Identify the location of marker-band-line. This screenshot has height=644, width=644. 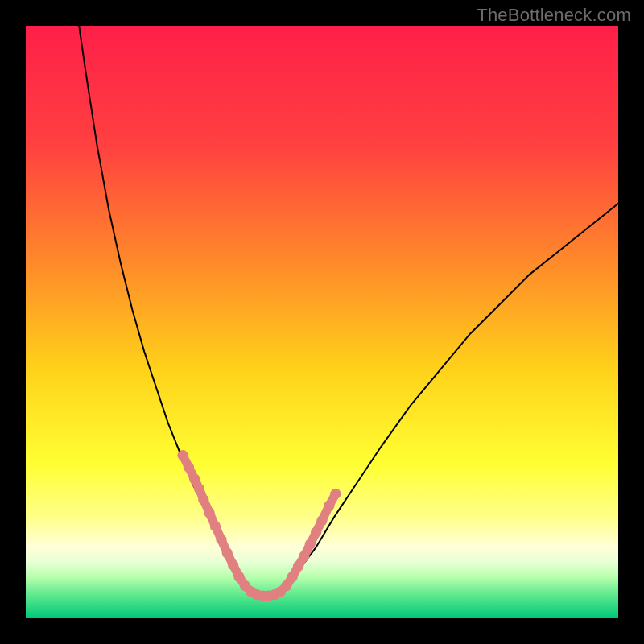
(259, 526).